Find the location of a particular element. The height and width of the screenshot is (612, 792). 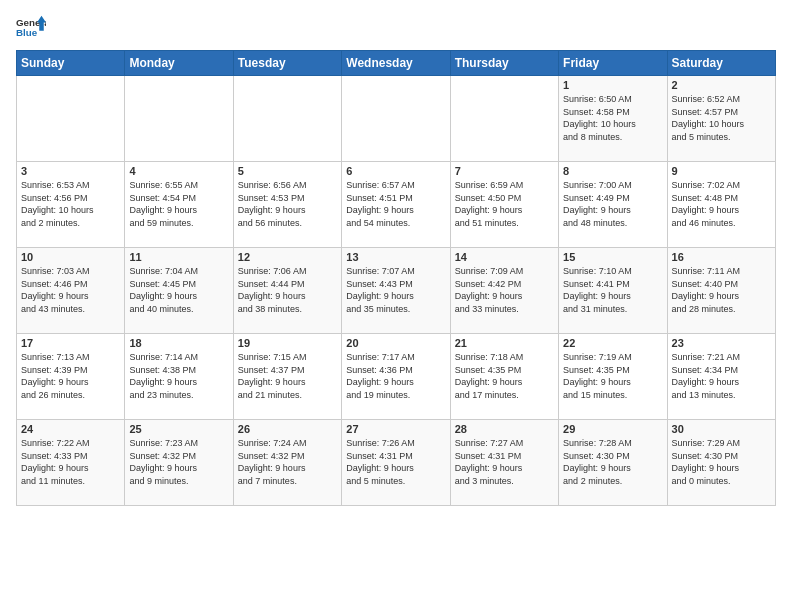

day-number: 7 is located at coordinates (504, 171).